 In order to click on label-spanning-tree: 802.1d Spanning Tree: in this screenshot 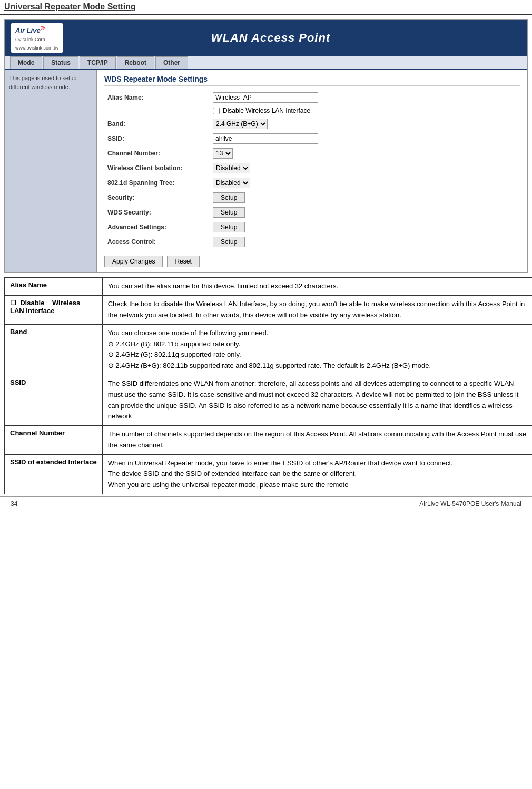, I will do `click(157, 183)`.